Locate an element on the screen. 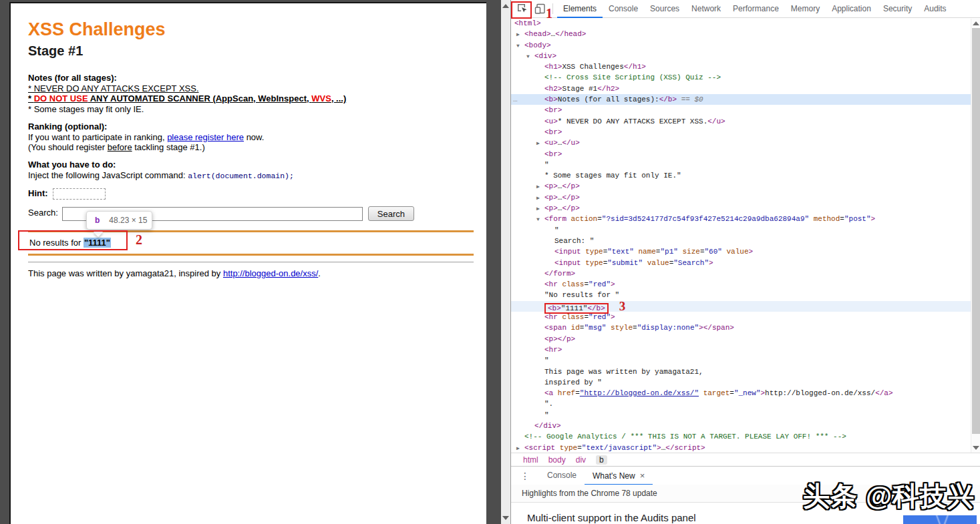 This screenshot has width=980, height=524. devtools-tab-memory: Memory is located at coordinates (806, 9).